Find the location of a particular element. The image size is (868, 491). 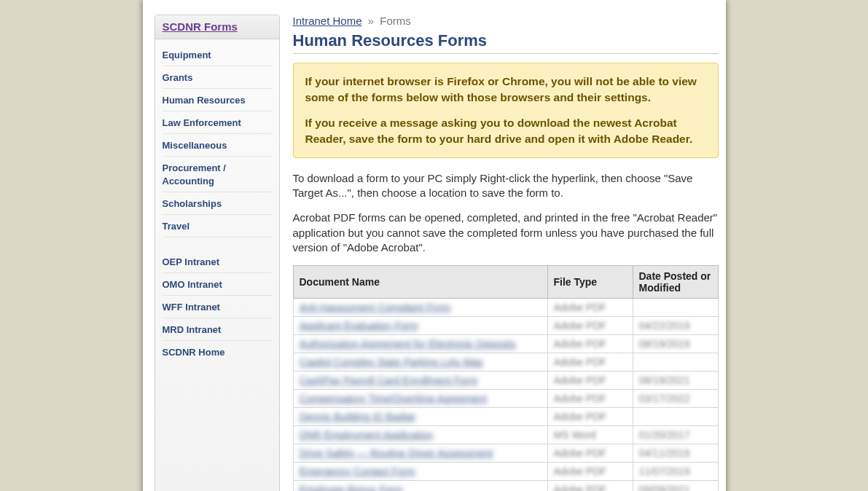

cell-date: 04/11/2019 is located at coordinates (675, 453).